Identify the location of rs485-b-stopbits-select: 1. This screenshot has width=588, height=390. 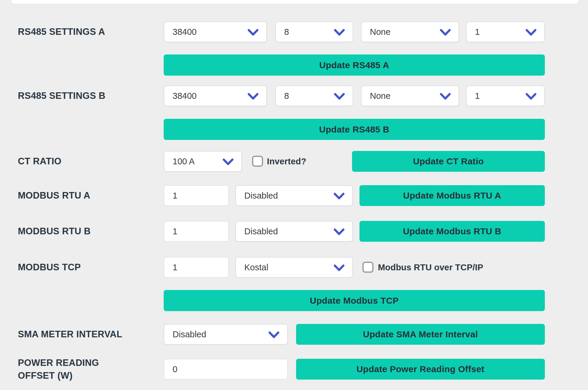
(505, 96).